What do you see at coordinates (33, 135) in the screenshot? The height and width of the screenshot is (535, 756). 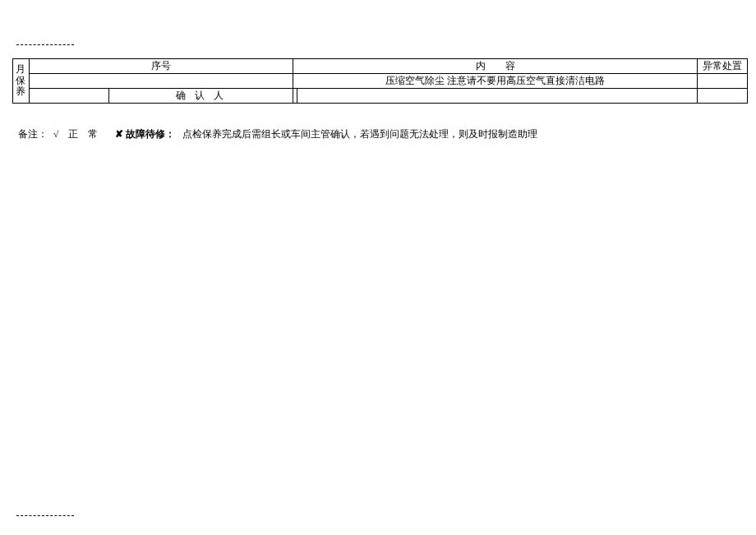 I see `remark-prefix: 备注：` at bounding box center [33, 135].